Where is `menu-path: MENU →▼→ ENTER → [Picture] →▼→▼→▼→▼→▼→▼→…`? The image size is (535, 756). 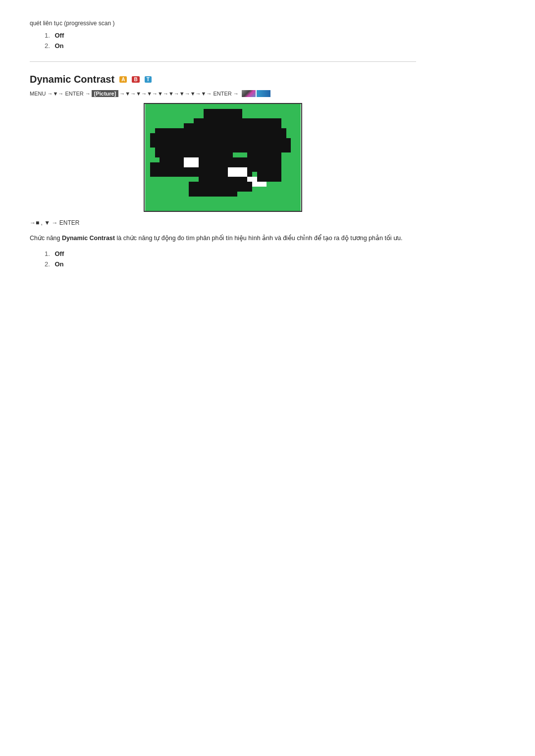 menu-path: MENU →▼→ ENTER → [Picture] →▼→▼→▼→▼→▼→▼→… is located at coordinates (223, 94).